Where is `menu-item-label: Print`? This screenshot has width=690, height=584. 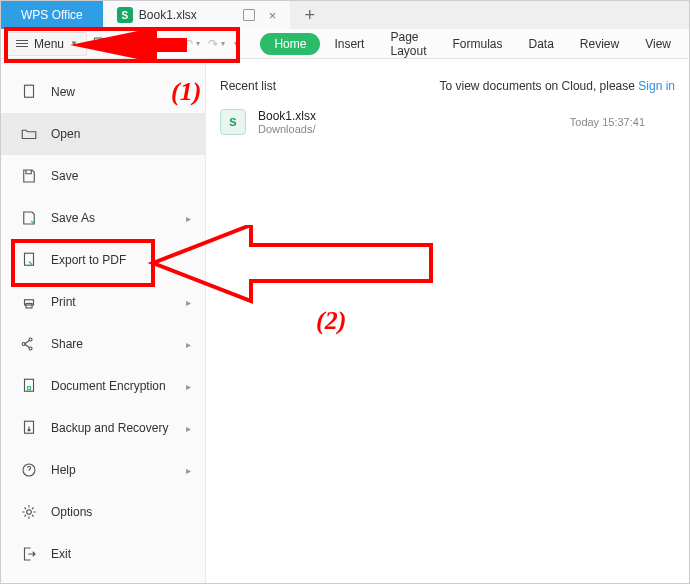
menu-item-label: Print is located at coordinates (64, 302).